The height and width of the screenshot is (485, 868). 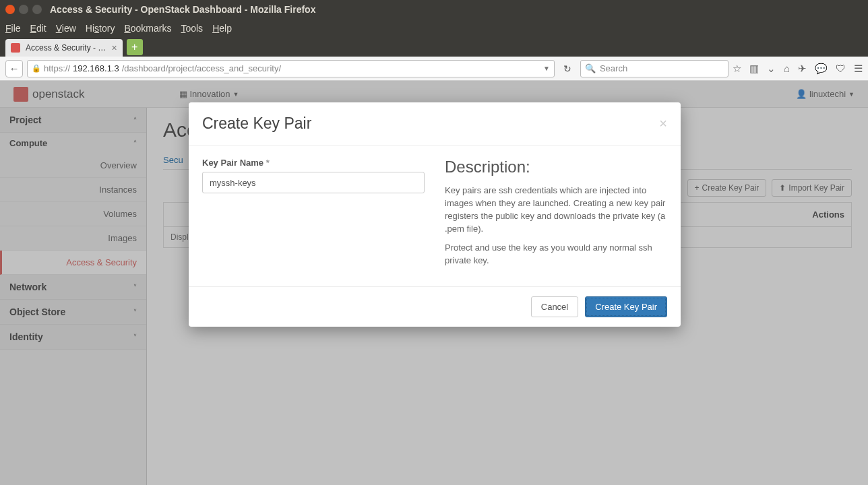 What do you see at coordinates (114, 48) in the screenshot?
I see `tab-close-icon: ×` at bounding box center [114, 48].